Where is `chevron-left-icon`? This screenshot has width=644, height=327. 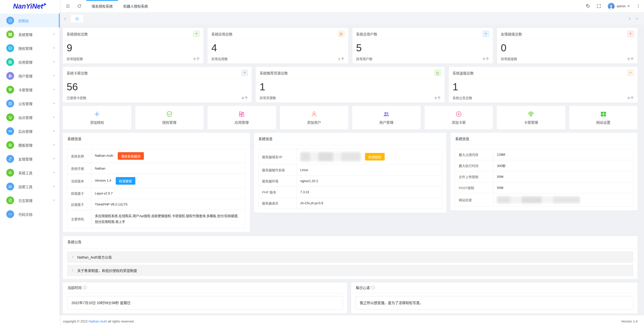
chevron-left-icon is located at coordinates (65, 19).